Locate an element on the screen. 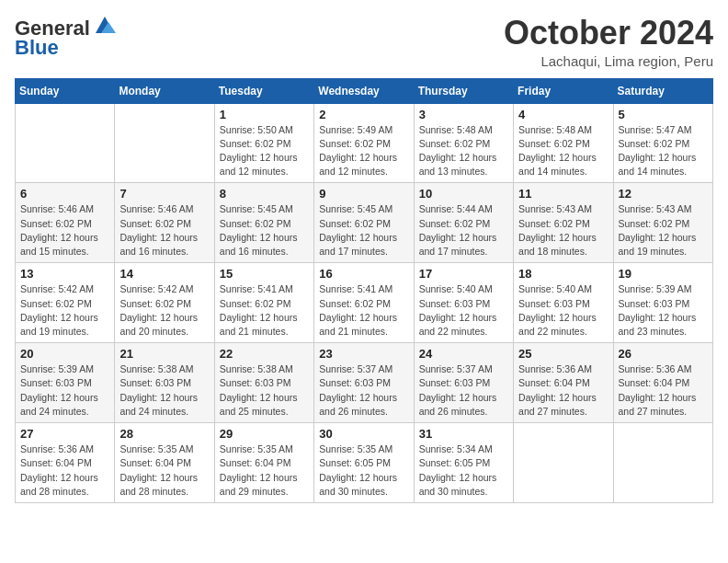  calendar-day-cell: 25Sunrise: 5:36 AMSunset: 6:04 PMDayligh… is located at coordinates (563, 383).